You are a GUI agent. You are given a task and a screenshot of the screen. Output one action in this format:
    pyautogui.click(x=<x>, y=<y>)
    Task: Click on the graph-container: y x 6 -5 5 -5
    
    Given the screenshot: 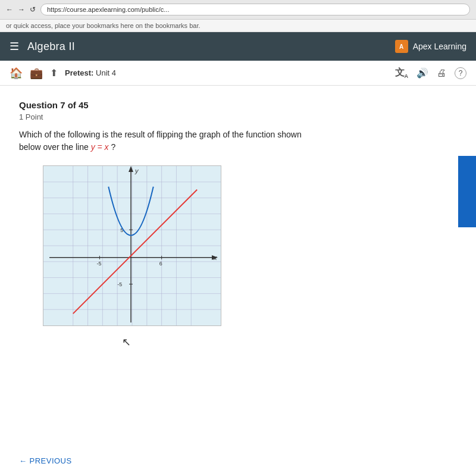 What is the action you would take?
    pyautogui.click(x=132, y=246)
    